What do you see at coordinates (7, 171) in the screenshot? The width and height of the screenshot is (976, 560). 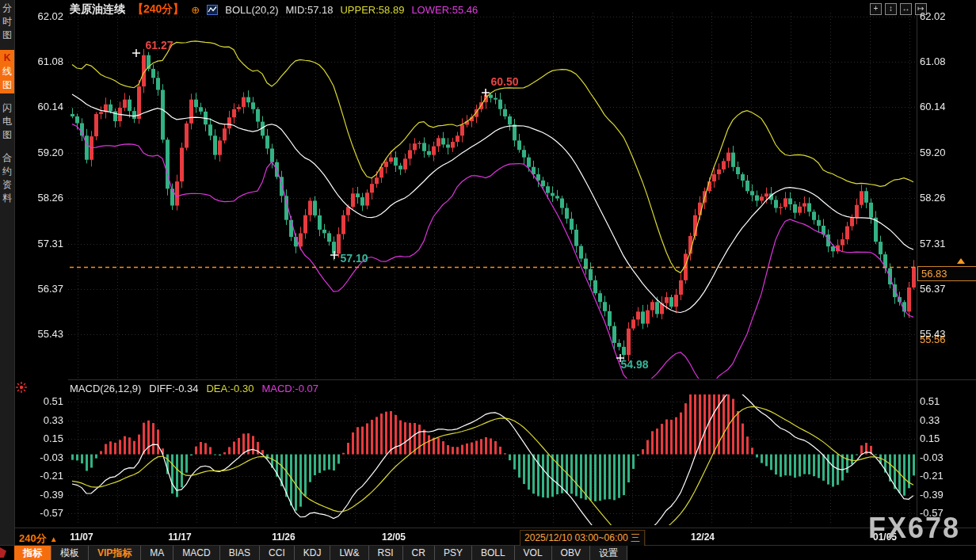 I see `sidebar-item-char: 约` at bounding box center [7, 171].